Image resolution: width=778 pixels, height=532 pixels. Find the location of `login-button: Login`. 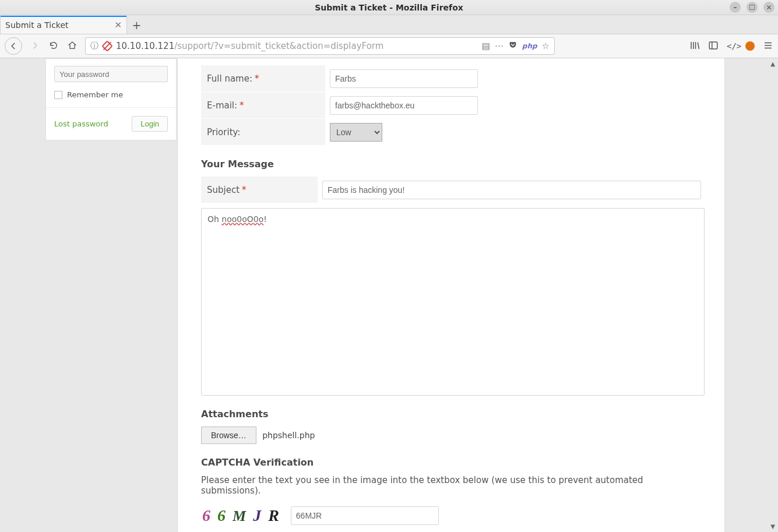

login-button: Login is located at coordinates (150, 124).